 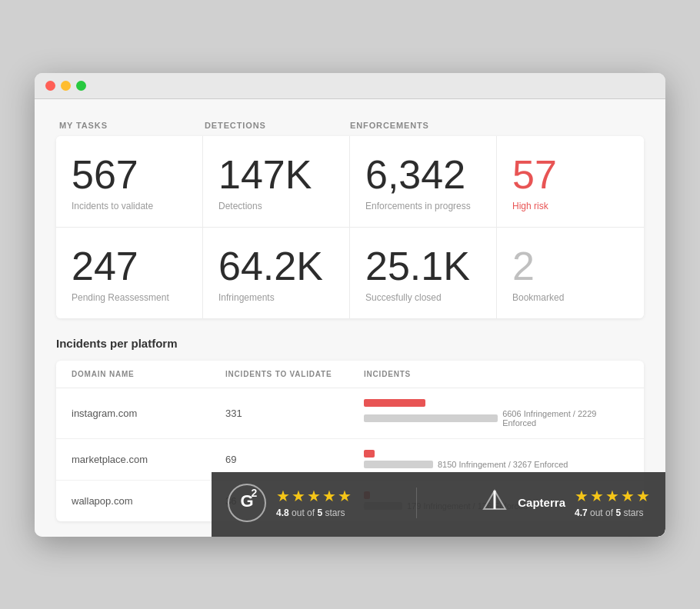 I want to click on stat-label-bookmarked: Bookmarked, so click(x=571, y=298).